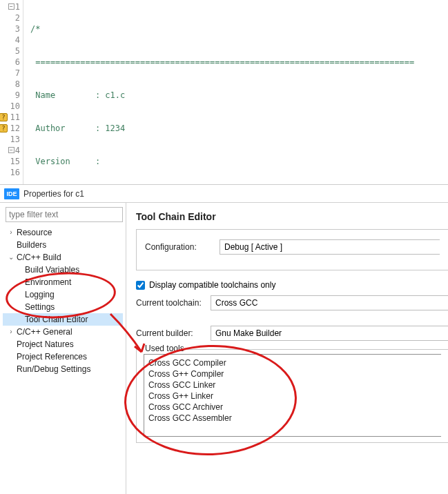 This screenshot has width=448, height=494. What do you see at coordinates (63, 301) in the screenshot?
I see `properties-tree: ›Resource Builders ⌄C/C++ Build Build Va…` at bounding box center [63, 301].